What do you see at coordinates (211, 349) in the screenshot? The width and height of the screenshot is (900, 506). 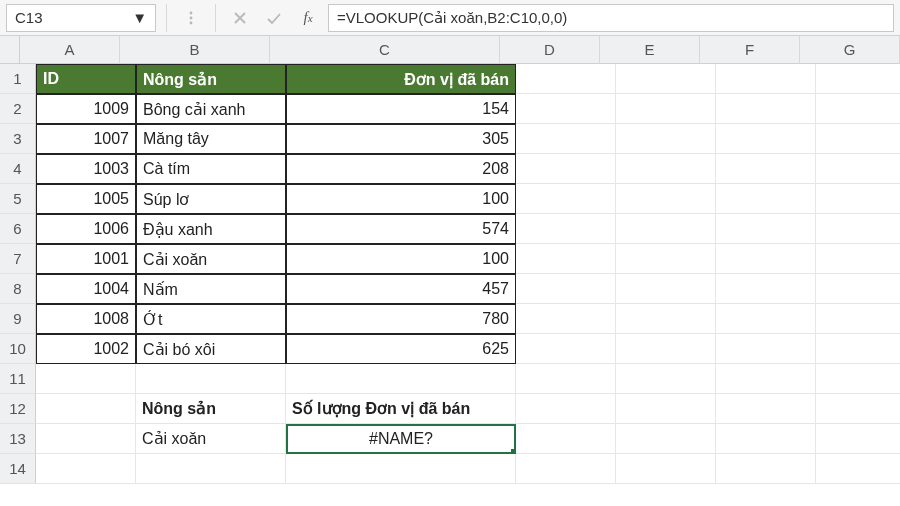 I see `cell-nongsan: Cải bó xôi` at bounding box center [211, 349].